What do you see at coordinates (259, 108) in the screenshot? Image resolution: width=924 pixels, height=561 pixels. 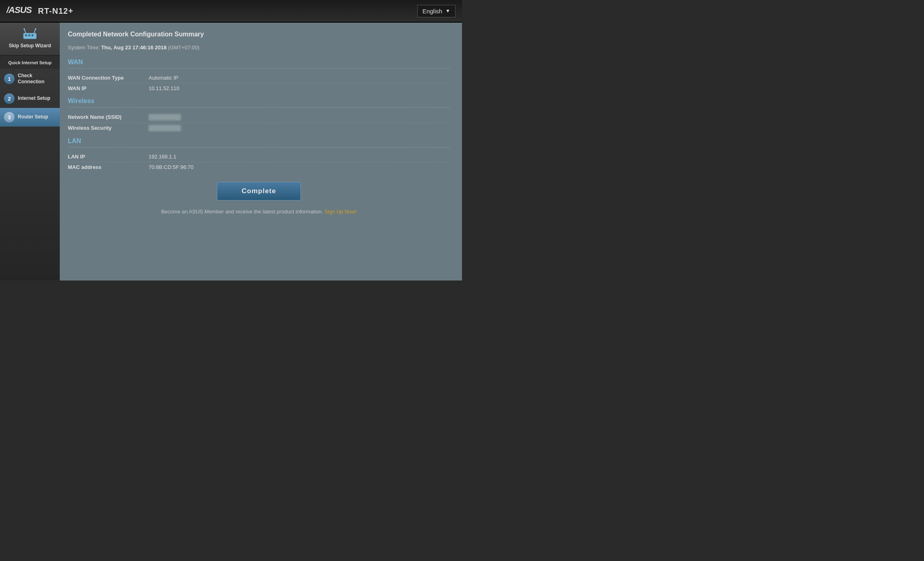 I see `wireless-divider` at bounding box center [259, 108].